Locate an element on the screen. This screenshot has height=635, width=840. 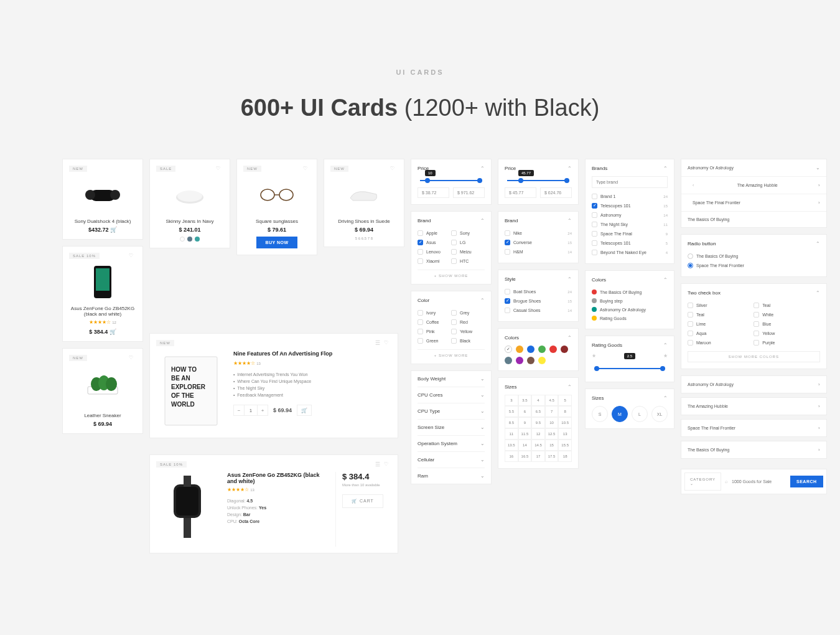
size-cell: 14.5 is located at coordinates (538, 445).